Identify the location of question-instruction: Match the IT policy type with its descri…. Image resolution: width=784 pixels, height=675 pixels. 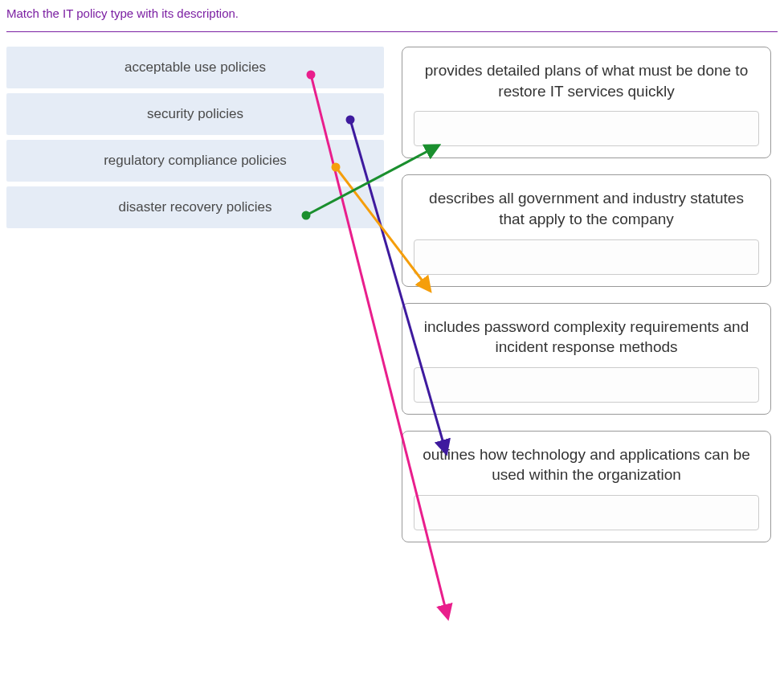
(392, 16).